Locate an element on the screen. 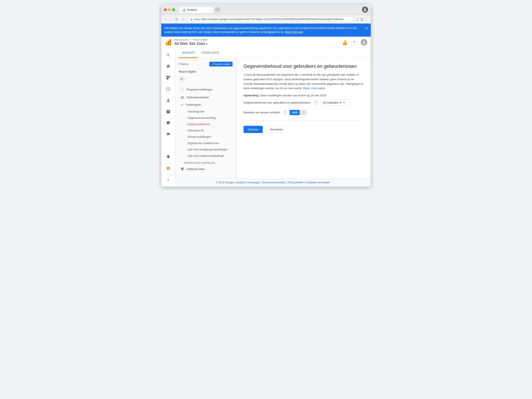  products-section-label: PRODUCTEN KOPPELEN is located at coordinates (206, 162).